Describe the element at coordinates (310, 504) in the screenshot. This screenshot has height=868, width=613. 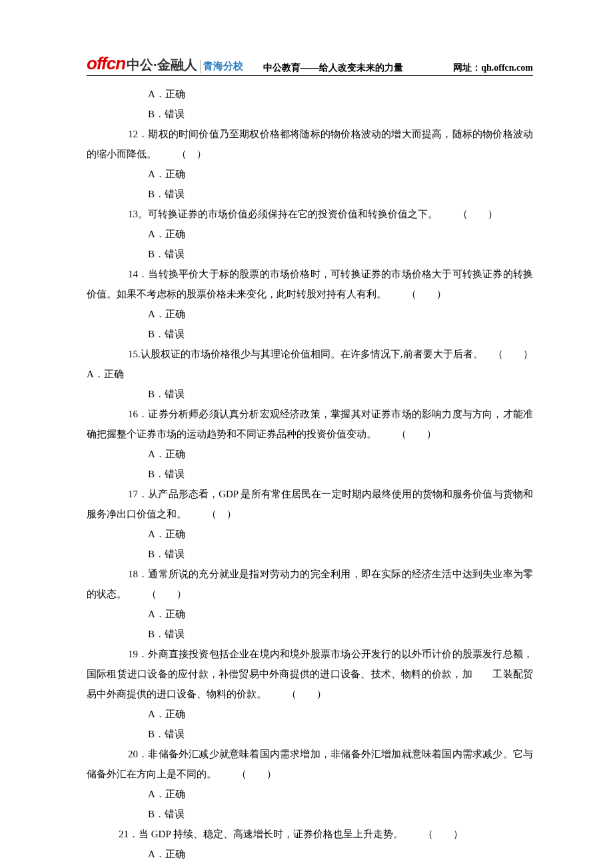
I see `question-17: 17．从产品形态看，GDP 是所有常住居民在一定时期内最终使用的货物和服务价值与…` at that location.